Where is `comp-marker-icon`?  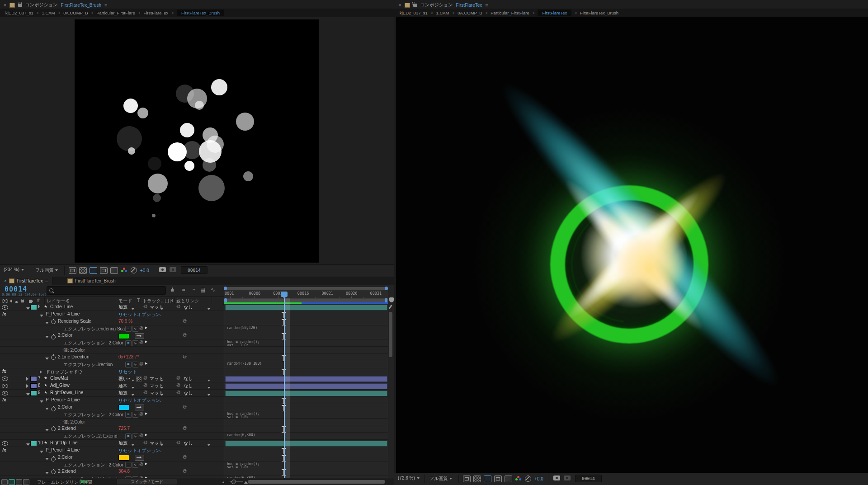
comp-marker-icon is located at coordinates (392, 300).